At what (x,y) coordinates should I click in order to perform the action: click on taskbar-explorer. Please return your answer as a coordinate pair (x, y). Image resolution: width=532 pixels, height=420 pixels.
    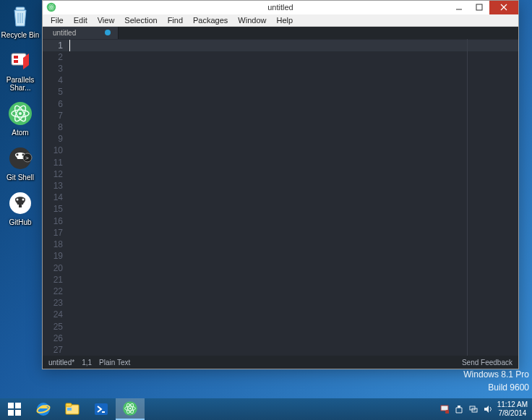
    Looking at the image, I should click on (72, 409).